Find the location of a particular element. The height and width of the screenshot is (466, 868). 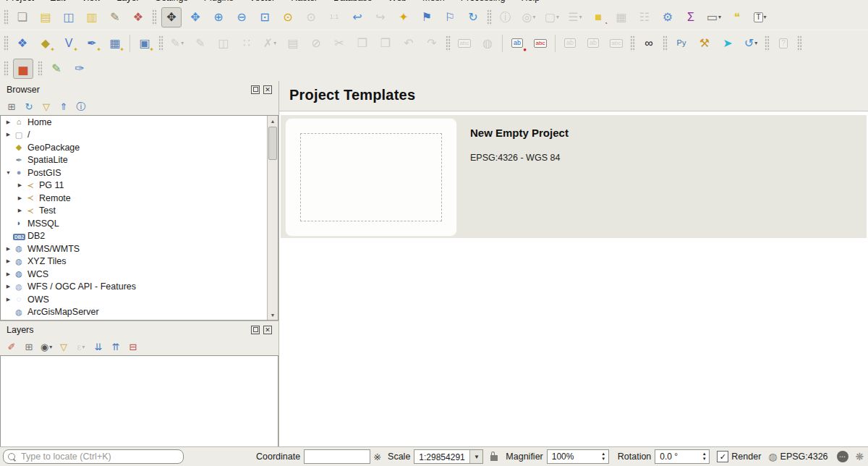

tree-item-postgis: ▼●PostGIS is located at coordinates (139, 173).